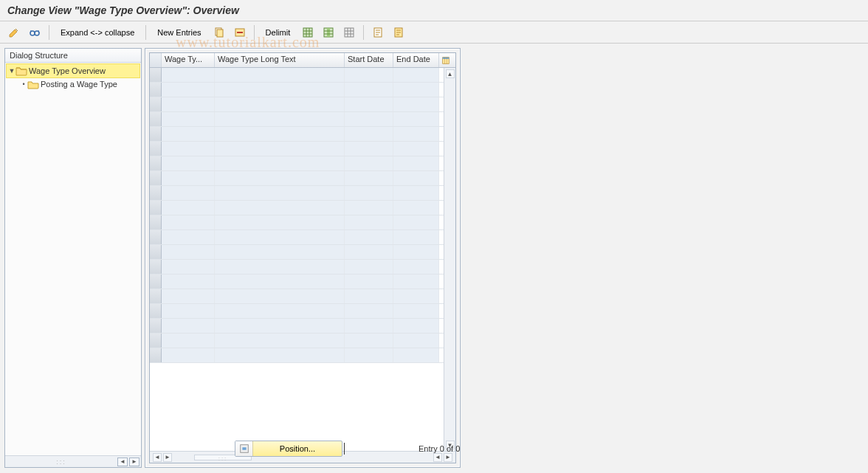 The image size is (868, 473). I want to click on copy-icon, so click(219, 32).